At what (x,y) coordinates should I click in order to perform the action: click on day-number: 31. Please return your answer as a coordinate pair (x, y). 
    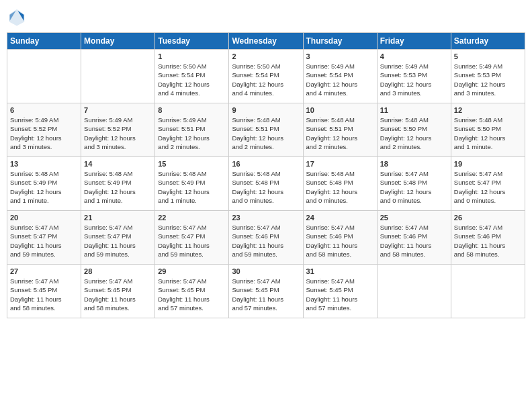
    Looking at the image, I should click on (340, 271).